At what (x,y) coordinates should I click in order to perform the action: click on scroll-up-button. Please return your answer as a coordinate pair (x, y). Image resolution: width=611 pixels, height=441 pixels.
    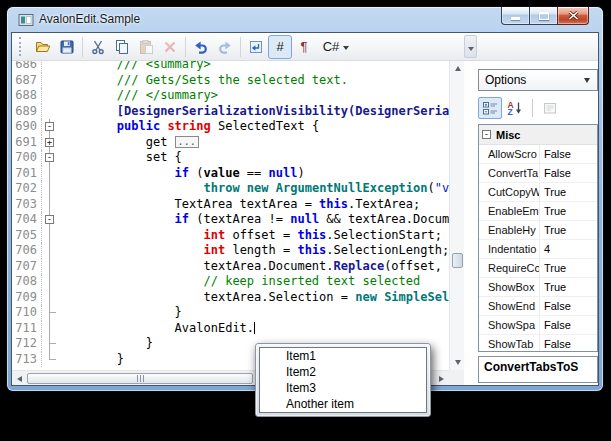
    Looking at the image, I should click on (458, 68).